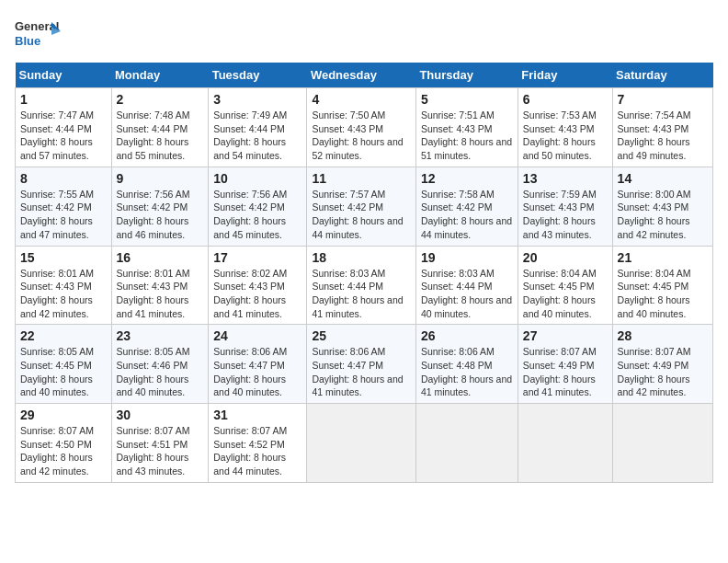 The height and width of the screenshot is (563, 728). I want to click on day-info: Sunrise: 7:50 AM Sunset: 4:43 PM Dayligh…, so click(361, 136).